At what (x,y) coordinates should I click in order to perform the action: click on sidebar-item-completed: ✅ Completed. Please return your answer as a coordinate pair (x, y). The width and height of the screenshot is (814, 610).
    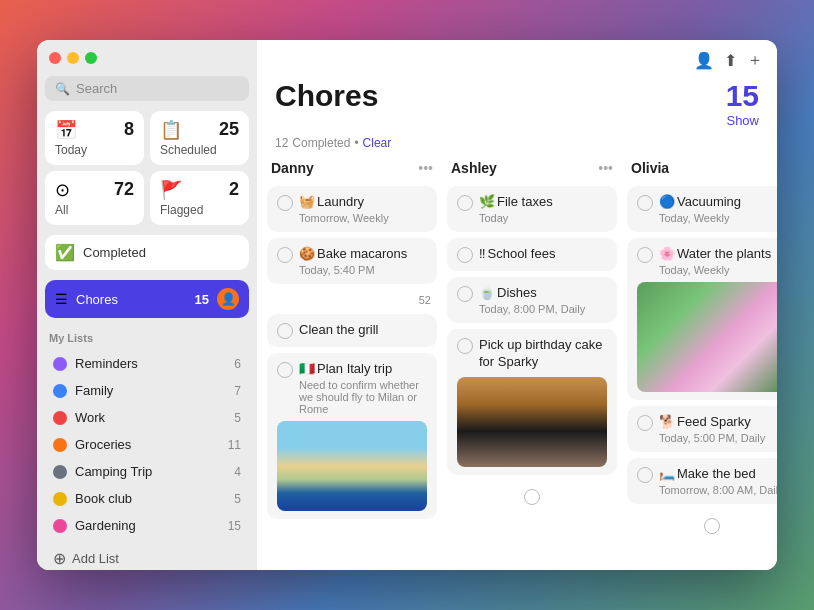
    Looking at the image, I should click on (147, 252).